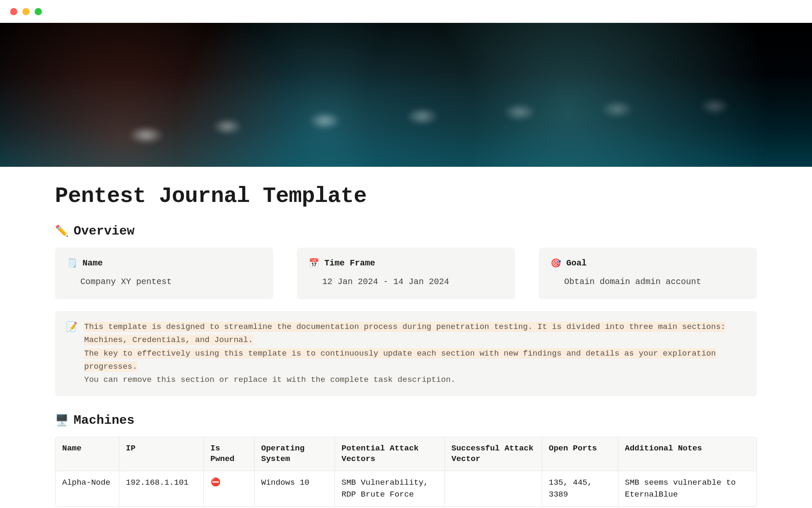 This screenshot has height=508, width=812. Describe the element at coordinates (576, 263) in the screenshot. I see `card-label: Goal` at that location.